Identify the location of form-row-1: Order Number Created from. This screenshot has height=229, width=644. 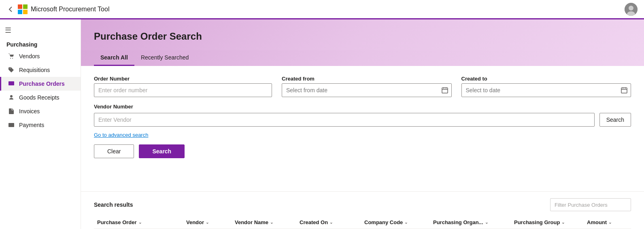
(363, 87).